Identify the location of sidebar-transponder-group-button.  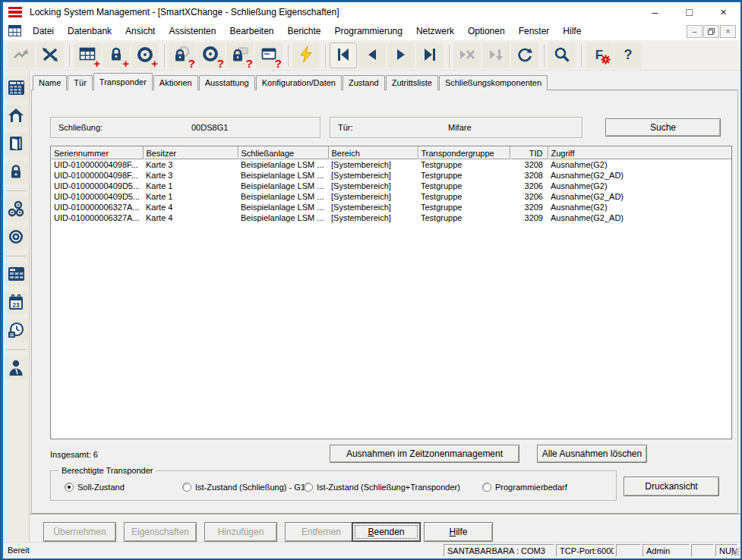
(17, 209).